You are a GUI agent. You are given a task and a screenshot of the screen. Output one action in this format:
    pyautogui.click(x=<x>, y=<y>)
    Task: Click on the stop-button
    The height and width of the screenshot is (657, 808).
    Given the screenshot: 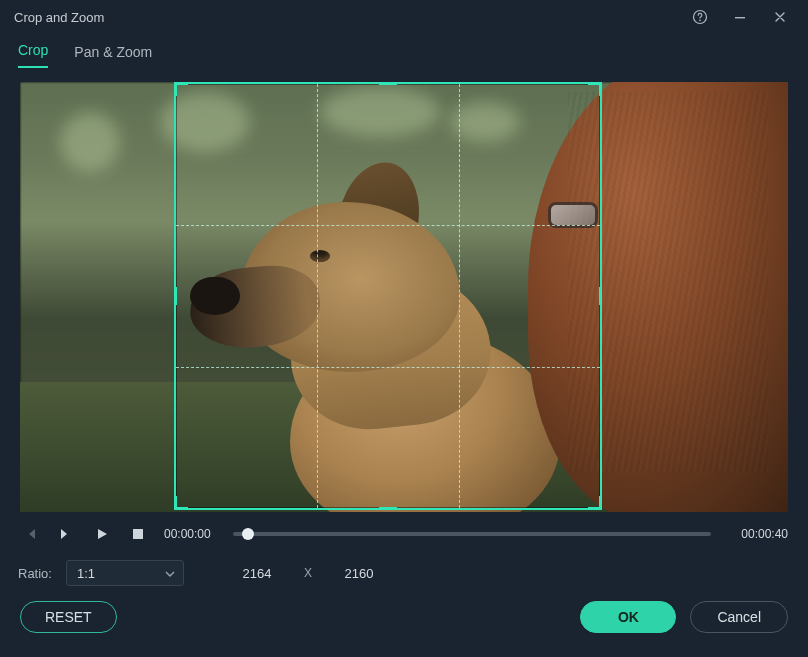 What is the action you would take?
    pyautogui.click(x=138, y=534)
    